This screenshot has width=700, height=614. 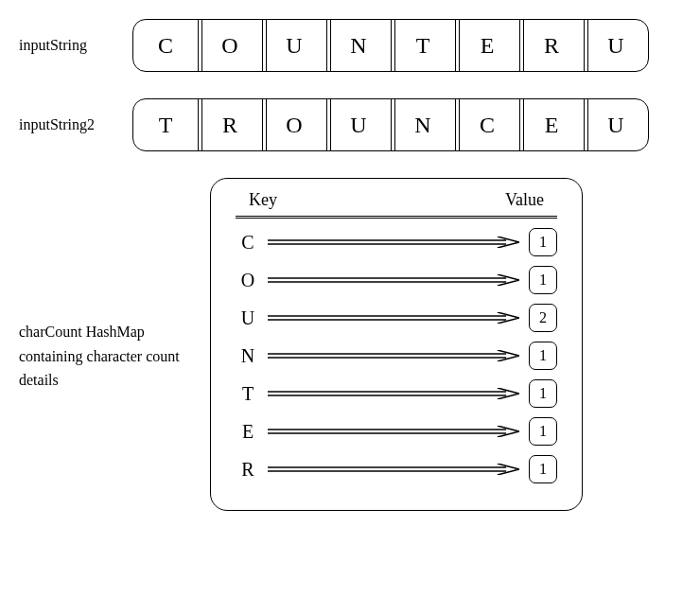 I want to click on entry-key: U, so click(x=248, y=318).